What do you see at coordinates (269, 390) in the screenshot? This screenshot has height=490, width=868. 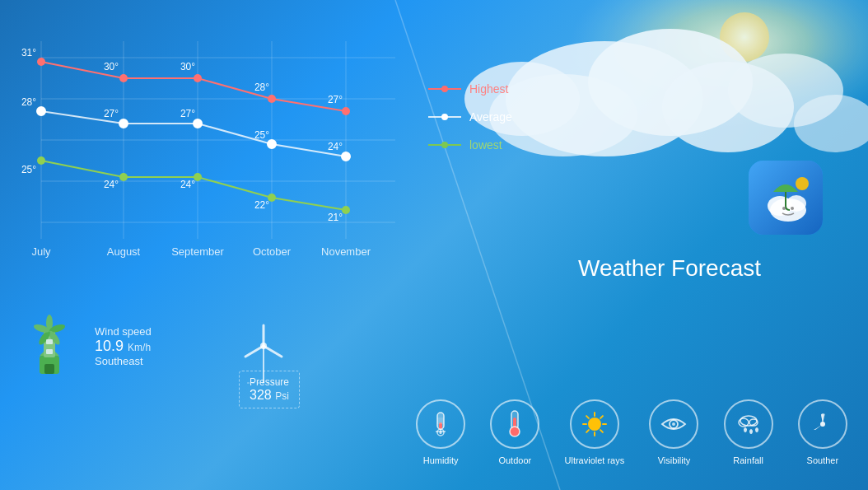 I see `pressure-section: Pressure 328 Psi` at bounding box center [269, 390].